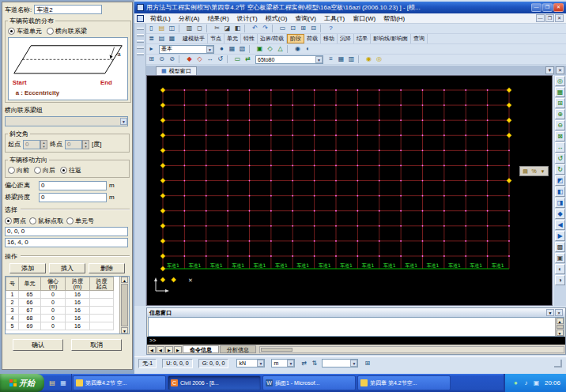 The height and width of the screenshot is (392, 566). What do you see at coordinates (277, 349) in the screenshot?
I see `hscroll-thumb` at bounding box center [277, 349].